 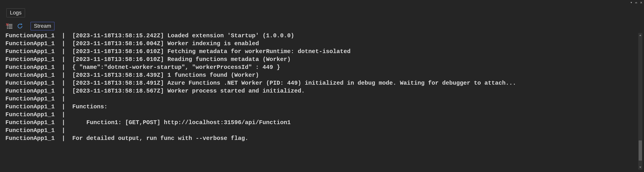 What do you see at coordinates (10, 26) in the screenshot?
I see `clear-with-errors-icon` at bounding box center [10, 26].